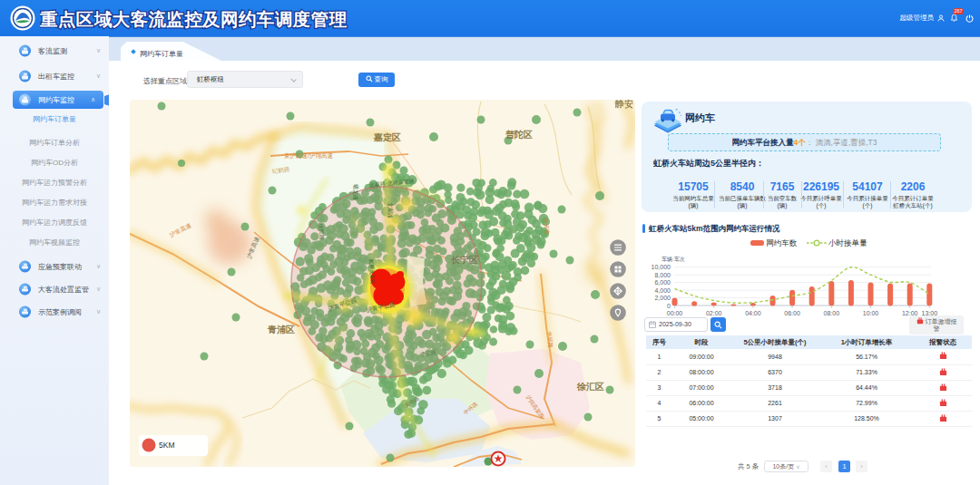 The image size is (980, 485). I want to click on svg-text: 蟠龙路, so click(356, 192).